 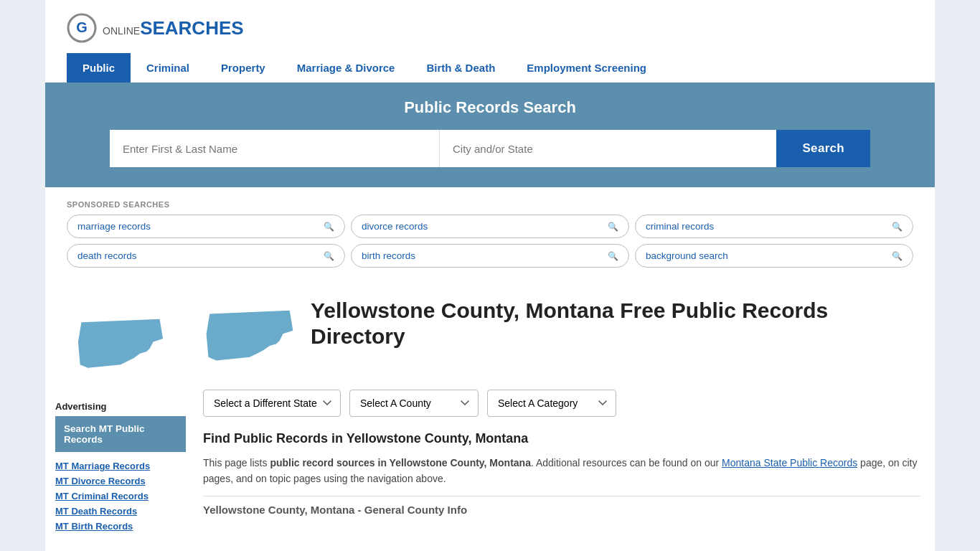 I want to click on sidebar-links: MT Marriage Records MT Divorce Records M…, so click(x=121, y=496).